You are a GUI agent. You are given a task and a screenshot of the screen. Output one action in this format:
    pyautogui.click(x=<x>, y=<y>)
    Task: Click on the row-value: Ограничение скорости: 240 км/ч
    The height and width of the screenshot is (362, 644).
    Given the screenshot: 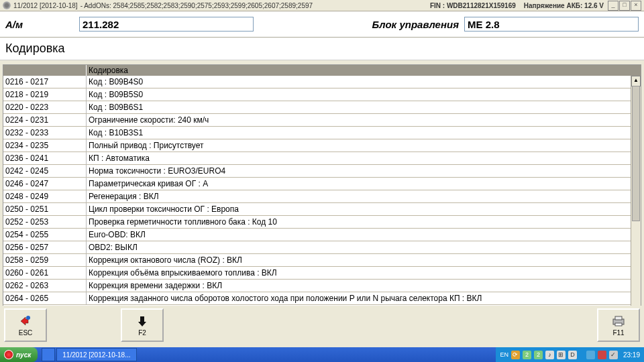 What is the action you would take?
    pyautogui.click(x=364, y=120)
    